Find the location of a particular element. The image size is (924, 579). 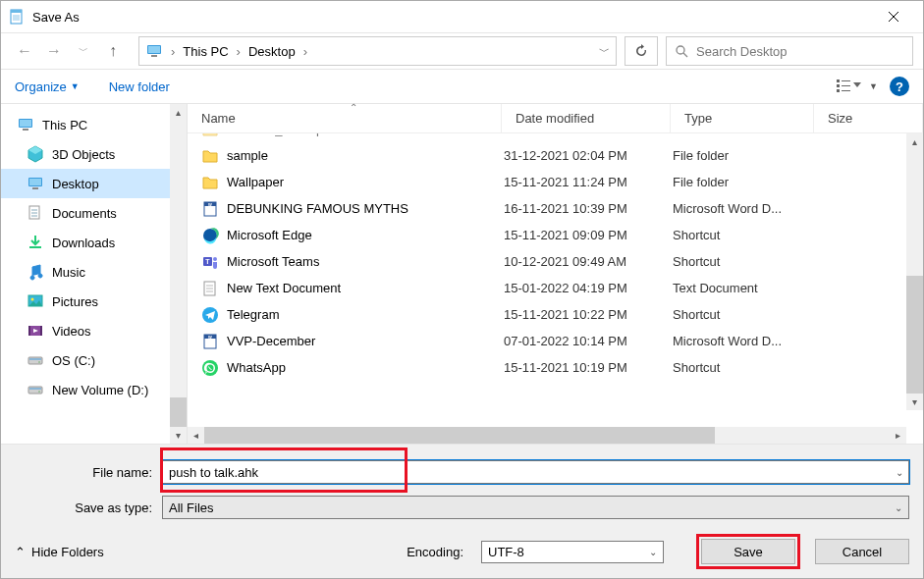

column-size-header: Size is located at coordinates (868, 118).